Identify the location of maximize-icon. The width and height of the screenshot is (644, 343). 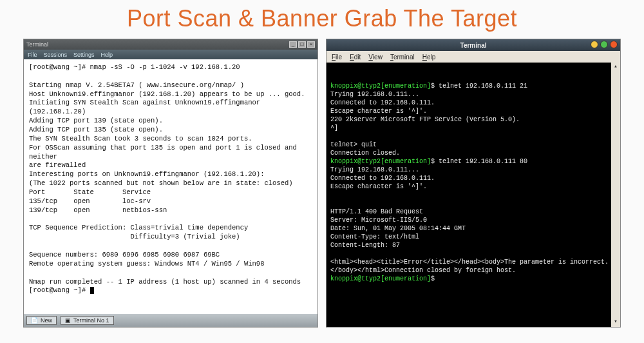
(604, 44).